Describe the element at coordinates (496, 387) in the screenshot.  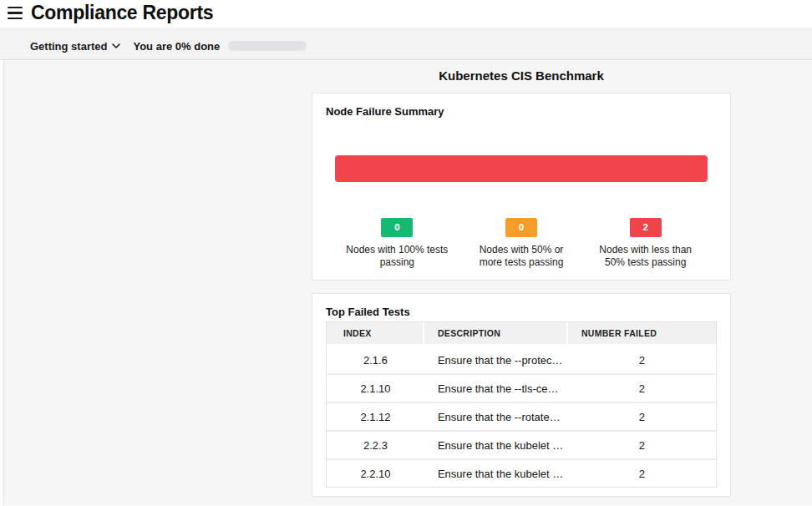
I see `cell-description: Ensure that the --tls-ce…` at that location.